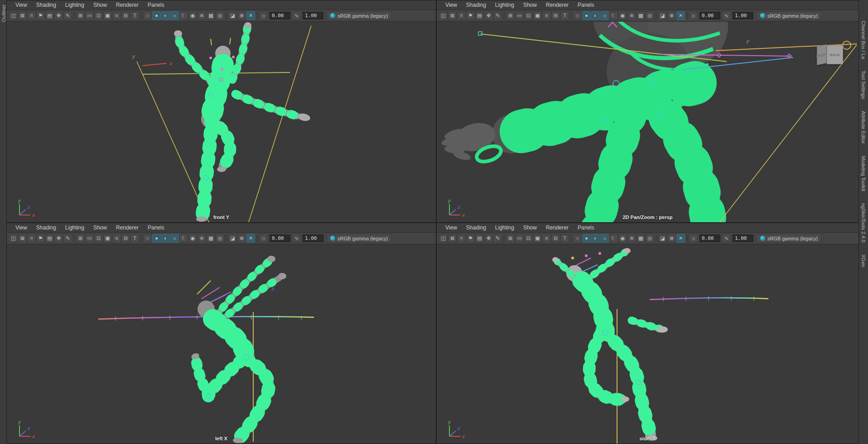 This screenshot has height=444, width=868. I want to click on attribute-editor-tab: Attribute Editor, so click(863, 128).